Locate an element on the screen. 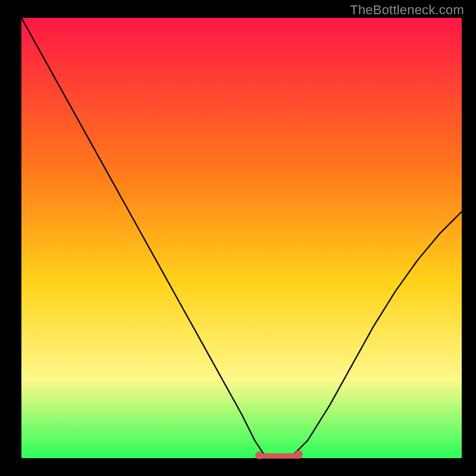 This screenshot has height=476, width=476. optimal-range-end-dot is located at coordinates (299, 455).